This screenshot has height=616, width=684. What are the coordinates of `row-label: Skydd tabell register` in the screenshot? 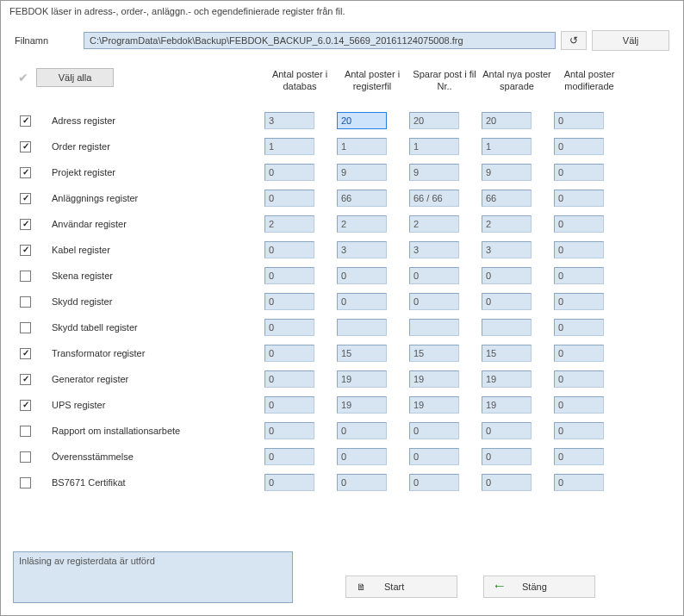 It's located at (150, 327).